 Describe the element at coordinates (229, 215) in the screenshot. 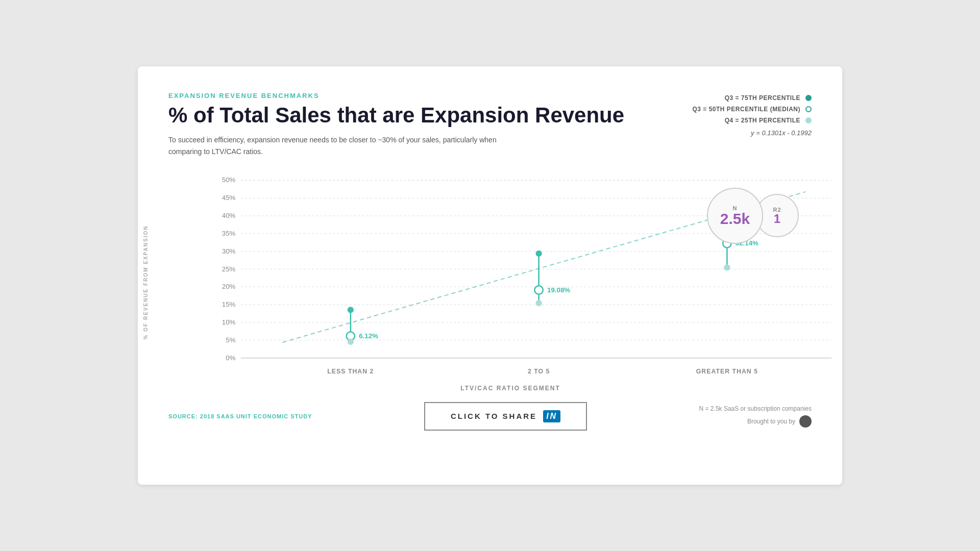

I see `svg-text: 40%` at that location.